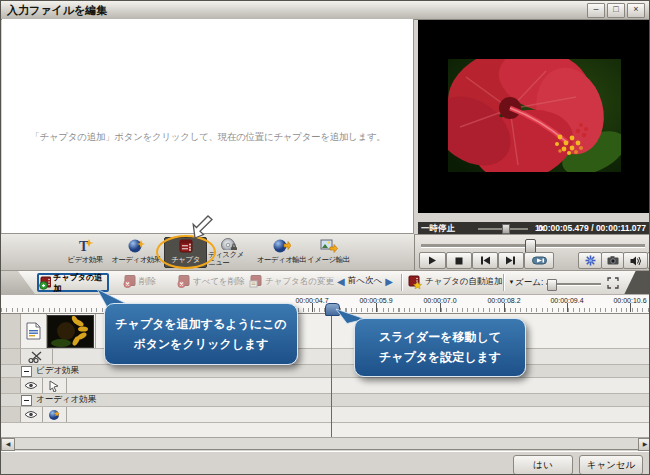  What do you see at coordinates (440, 348) in the screenshot?
I see `slider-tooltip: スライダーを移動して チャプタを設定します` at bounding box center [440, 348].